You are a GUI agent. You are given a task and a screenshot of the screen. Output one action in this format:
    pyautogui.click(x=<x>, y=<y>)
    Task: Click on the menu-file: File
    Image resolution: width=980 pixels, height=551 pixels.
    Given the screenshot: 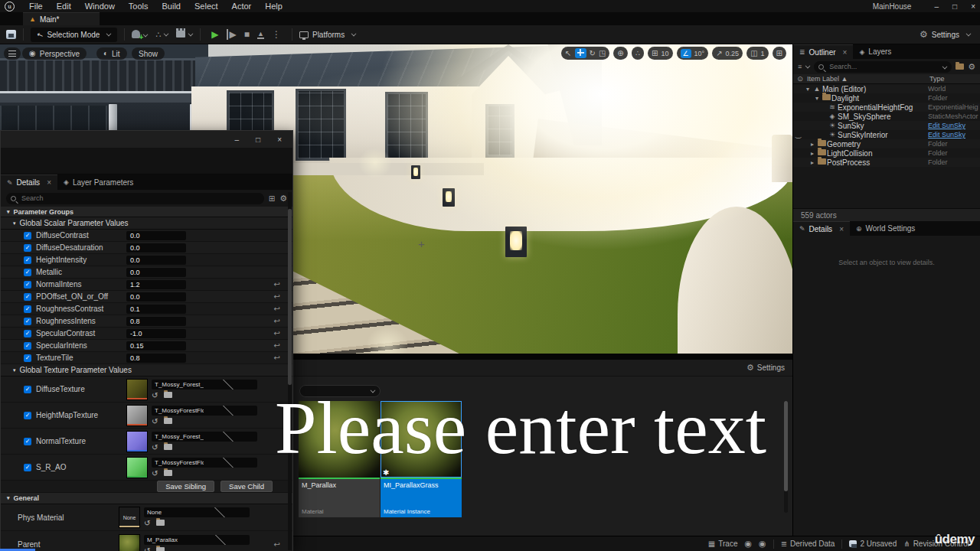 What is the action you would take?
    pyautogui.click(x=36, y=6)
    